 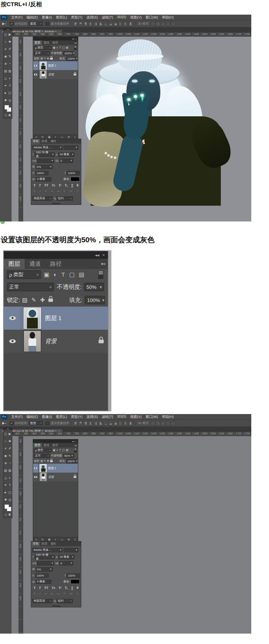 I want to click on dist-top-icon: ▁, so click(x=106, y=423).